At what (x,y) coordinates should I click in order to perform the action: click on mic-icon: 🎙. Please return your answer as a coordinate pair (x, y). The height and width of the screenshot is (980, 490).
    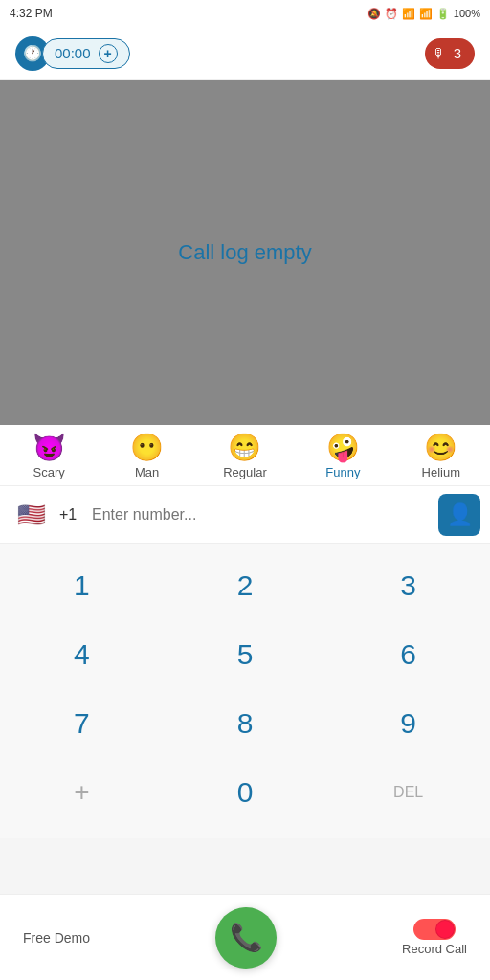
    Looking at the image, I should click on (439, 54).